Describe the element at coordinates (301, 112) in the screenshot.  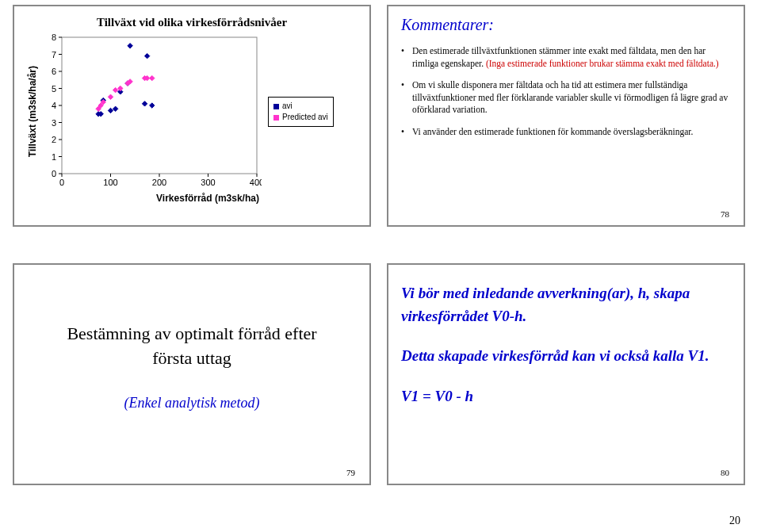
I see `chart-legend: avi Predicted avi` at that location.